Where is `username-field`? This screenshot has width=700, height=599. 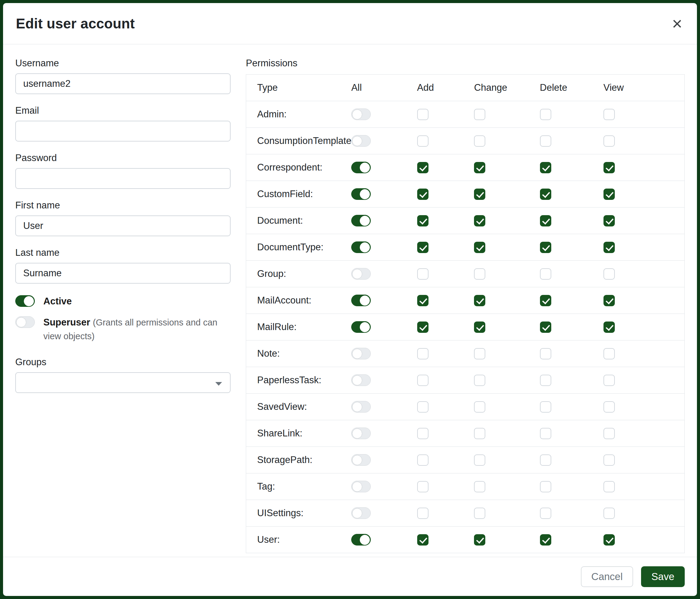 username-field is located at coordinates (123, 84).